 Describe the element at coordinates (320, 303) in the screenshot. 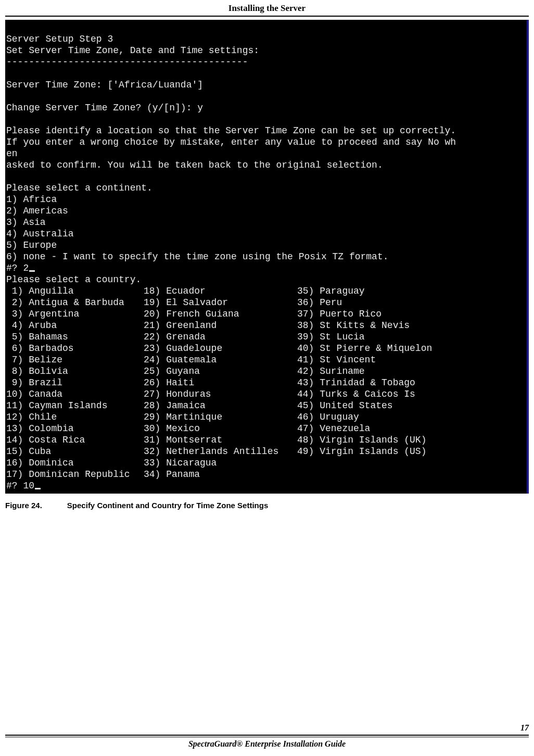

I see `terminal-country-option: 36) Peru` at that location.